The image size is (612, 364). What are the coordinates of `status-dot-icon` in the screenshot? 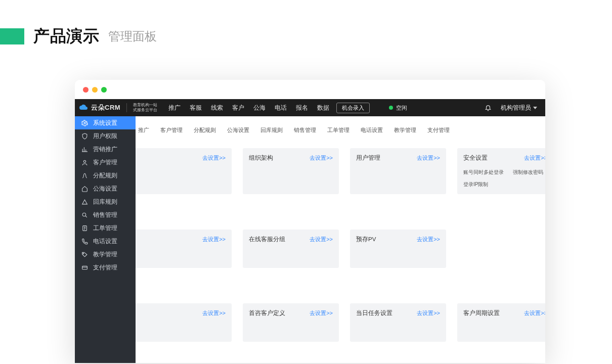 It's located at (391, 108).